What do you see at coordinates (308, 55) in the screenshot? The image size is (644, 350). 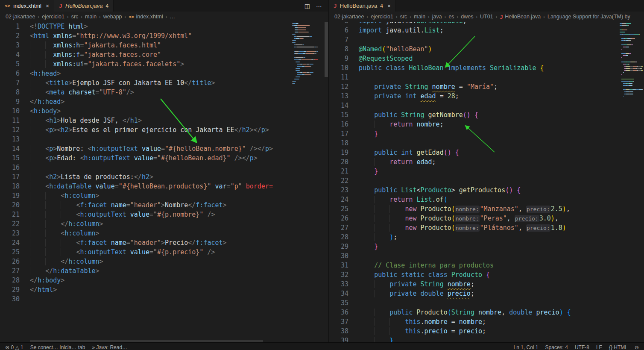 I see `minimap-left` at bounding box center [308, 55].